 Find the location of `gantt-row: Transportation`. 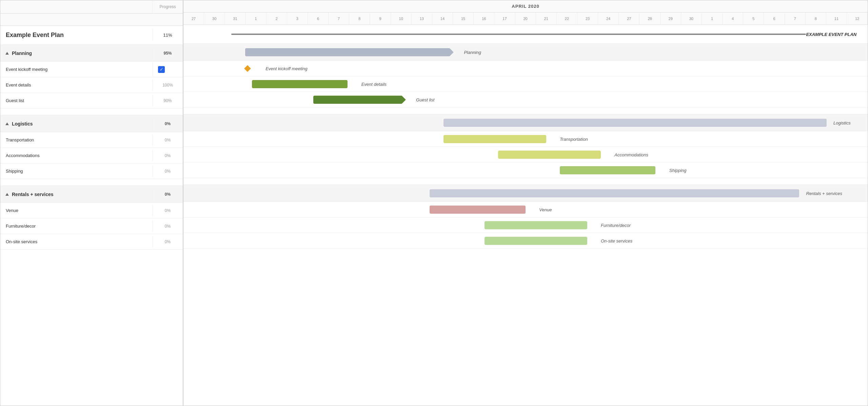

gantt-row: Transportation is located at coordinates (526, 139).